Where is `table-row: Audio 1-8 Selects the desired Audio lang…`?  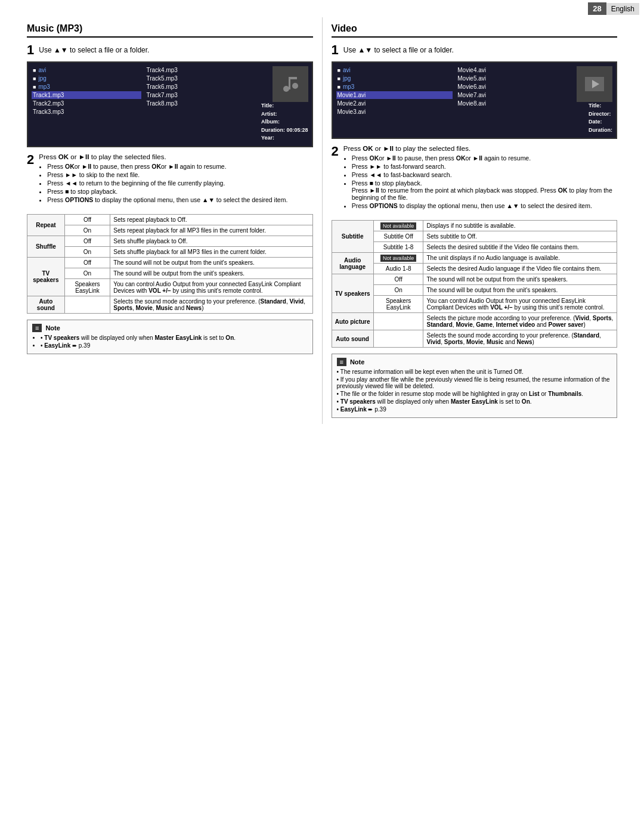 table-row: Audio 1-8 Selects the desired Audio lang… is located at coordinates (475, 269).